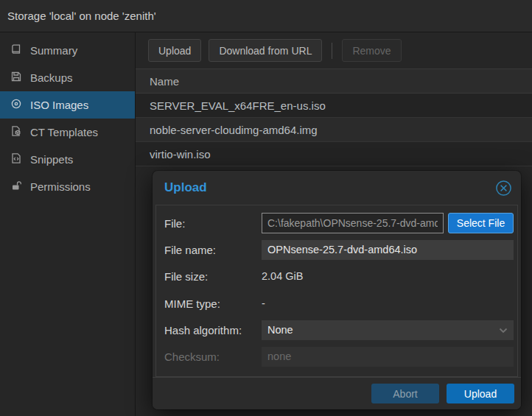 This screenshot has width=532, height=416. I want to click on disc-icon, so click(16, 105).